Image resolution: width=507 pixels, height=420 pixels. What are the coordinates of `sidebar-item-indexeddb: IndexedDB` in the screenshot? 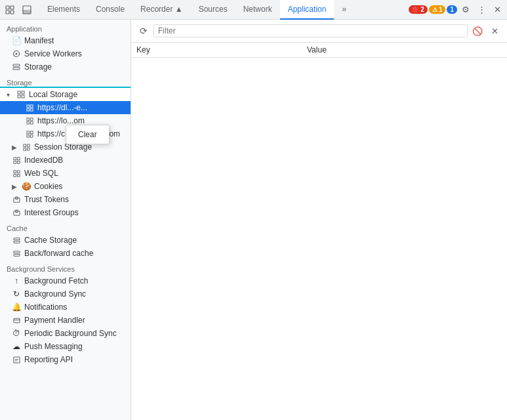 It's located at (66, 160).